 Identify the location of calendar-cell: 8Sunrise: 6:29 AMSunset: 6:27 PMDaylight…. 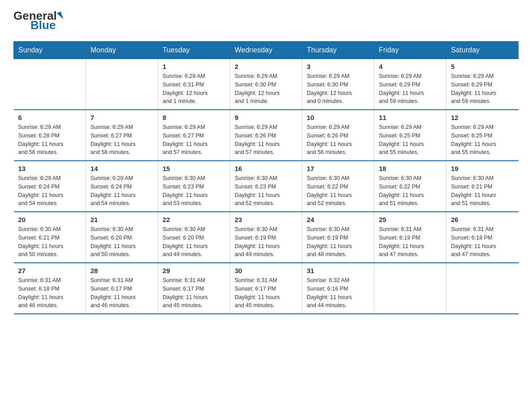
(194, 135).